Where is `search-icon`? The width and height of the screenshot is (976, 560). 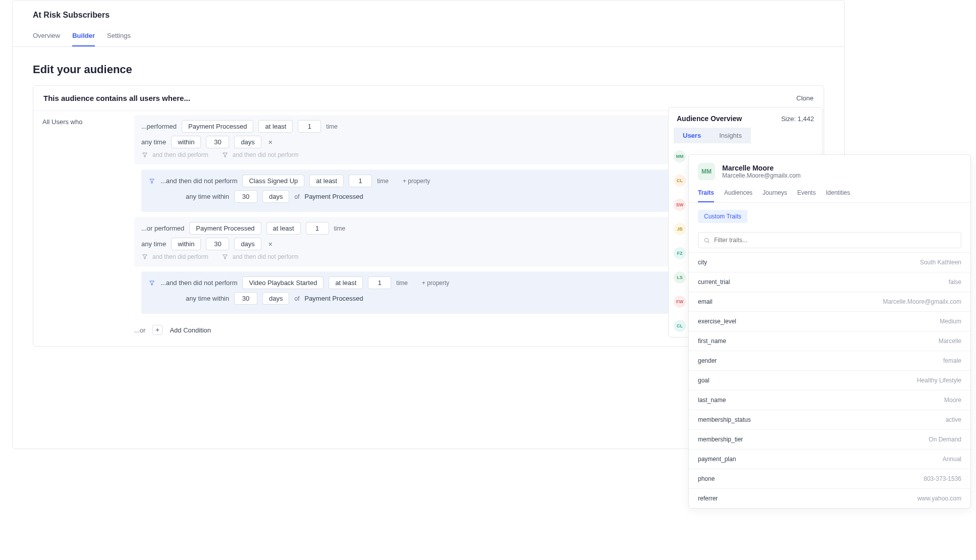 search-icon is located at coordinates (707, 240).